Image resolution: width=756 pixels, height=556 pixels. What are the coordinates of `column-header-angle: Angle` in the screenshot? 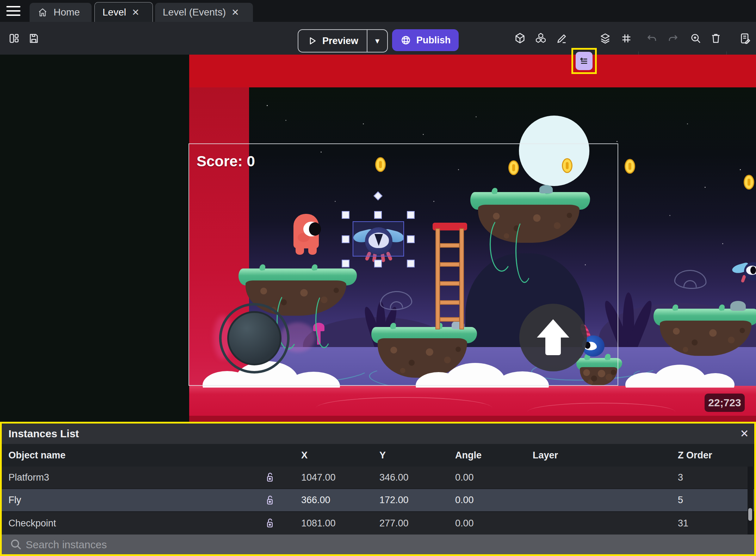 It's located at (469, 455).